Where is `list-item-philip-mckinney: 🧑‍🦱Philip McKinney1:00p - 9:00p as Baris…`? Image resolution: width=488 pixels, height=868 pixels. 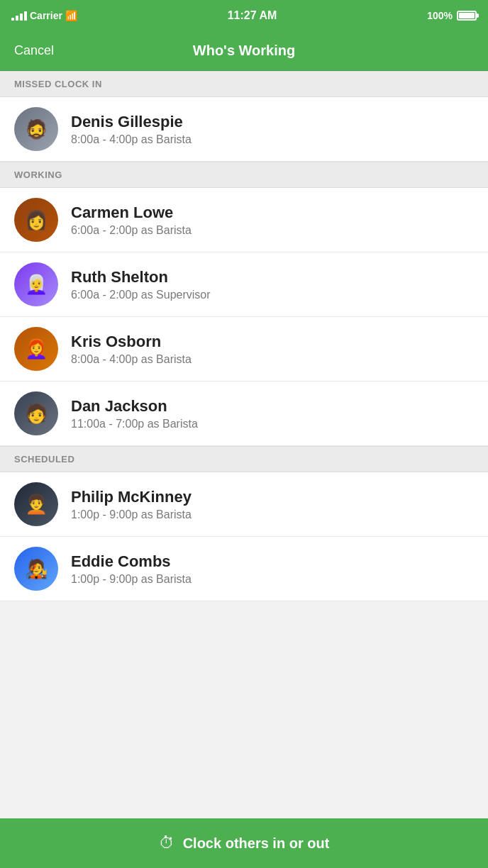
list-item-philip-mckinney: 🧑‍🦱Philip McKinney1:00p - 9:00p as Baris… is located at coordinates (244, 505).